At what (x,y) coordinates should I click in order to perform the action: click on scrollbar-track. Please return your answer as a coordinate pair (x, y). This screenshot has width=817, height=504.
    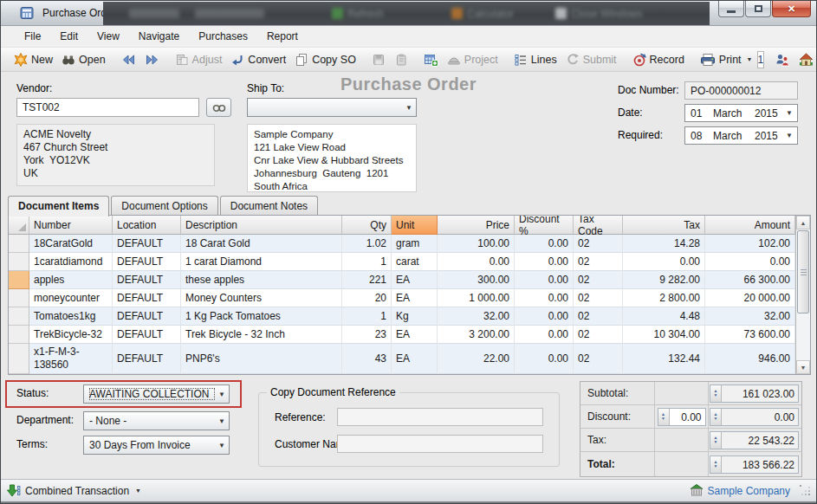
    Looking at the image, I should click on (803, 338).